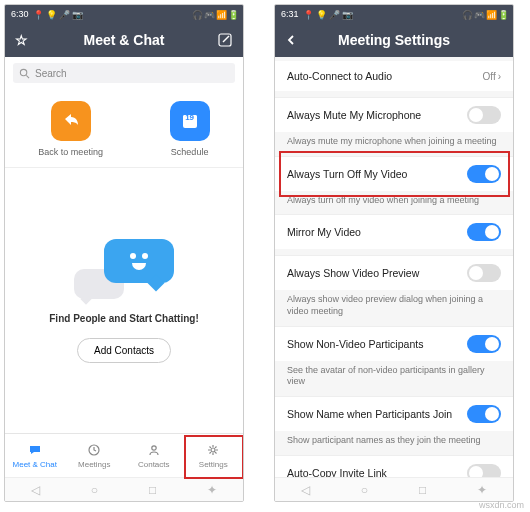 This screenshot has width=530, height=512. Describe the element at coordinates (24, 74) in the screenshot. I see `search-icon` at that location.